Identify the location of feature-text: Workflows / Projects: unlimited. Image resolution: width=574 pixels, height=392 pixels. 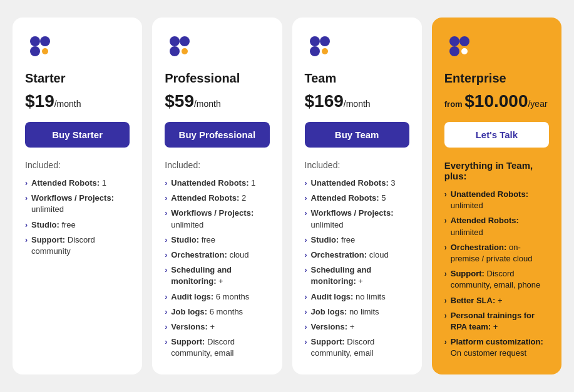
(80, 204).